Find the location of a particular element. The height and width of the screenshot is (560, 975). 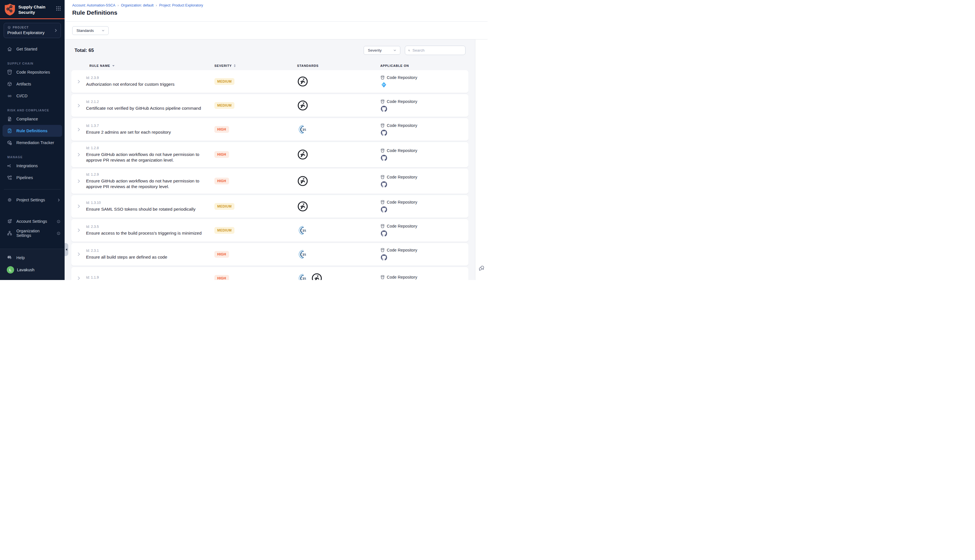

table-row: Id: 2.3.1 Ensure all build steps are def… is located at coordinates (270, 255).